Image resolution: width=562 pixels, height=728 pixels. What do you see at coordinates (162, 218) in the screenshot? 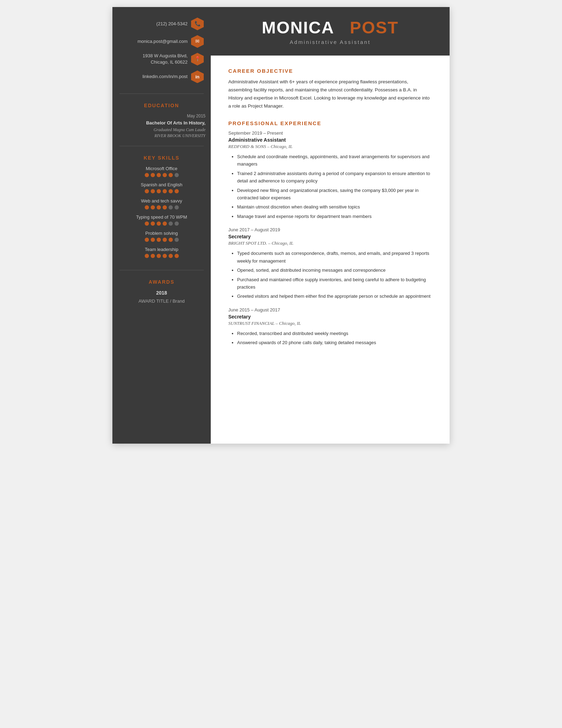
I see `skills-content: Microsoft OfficeSpanish and EnglishWeb a…` at bounding box center [162, 218].